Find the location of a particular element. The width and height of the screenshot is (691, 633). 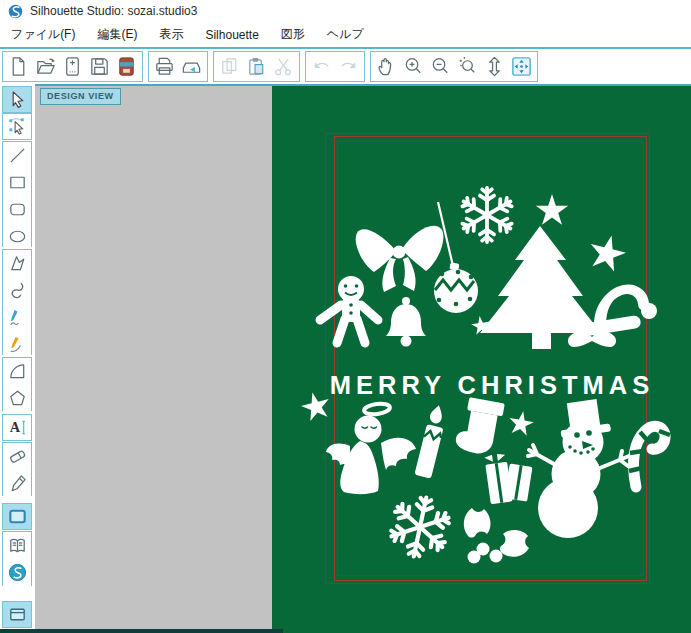

zoom-selection-icon is located at coordinates (468, 66).